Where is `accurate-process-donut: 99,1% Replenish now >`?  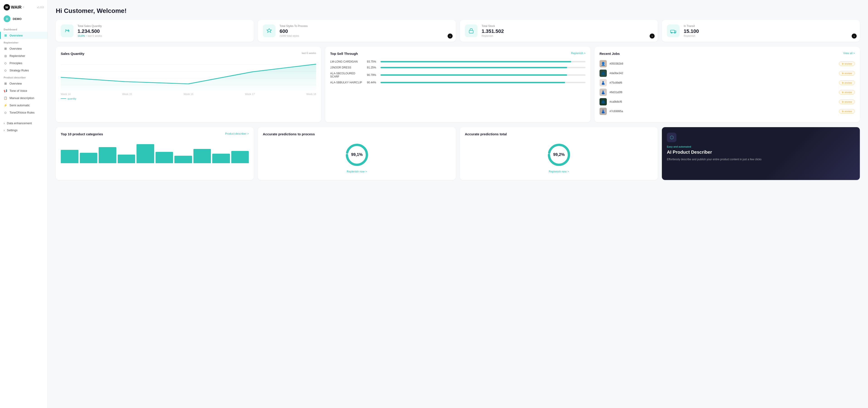 accurate-process-donut: 99,1% Replenish now > is located at coordinates (357, 157).